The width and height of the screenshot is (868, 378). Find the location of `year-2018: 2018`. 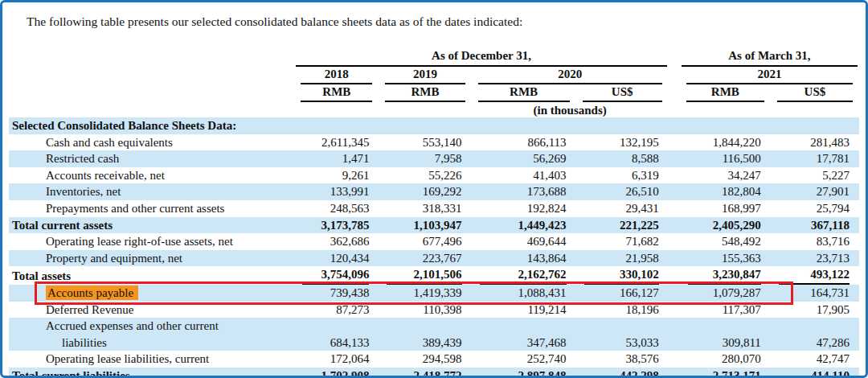

year-2018: 2018 is located at coordinates (336, 76).